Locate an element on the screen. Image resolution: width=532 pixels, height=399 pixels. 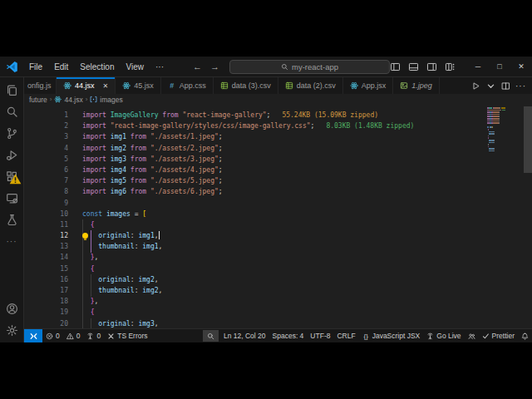
status-ports: 0 is located at coordinates (93, 336).